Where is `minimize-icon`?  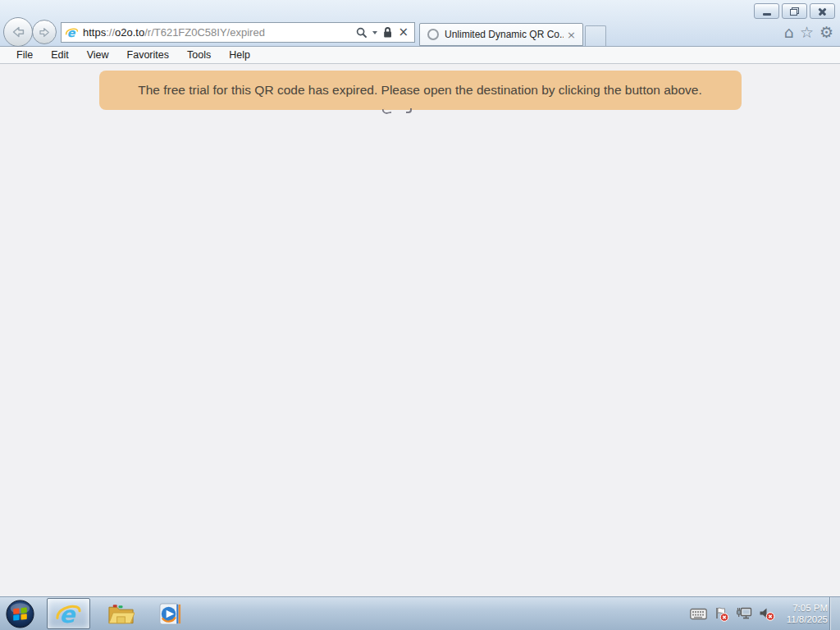 minimize-icon is located at coordinates (767, 15).